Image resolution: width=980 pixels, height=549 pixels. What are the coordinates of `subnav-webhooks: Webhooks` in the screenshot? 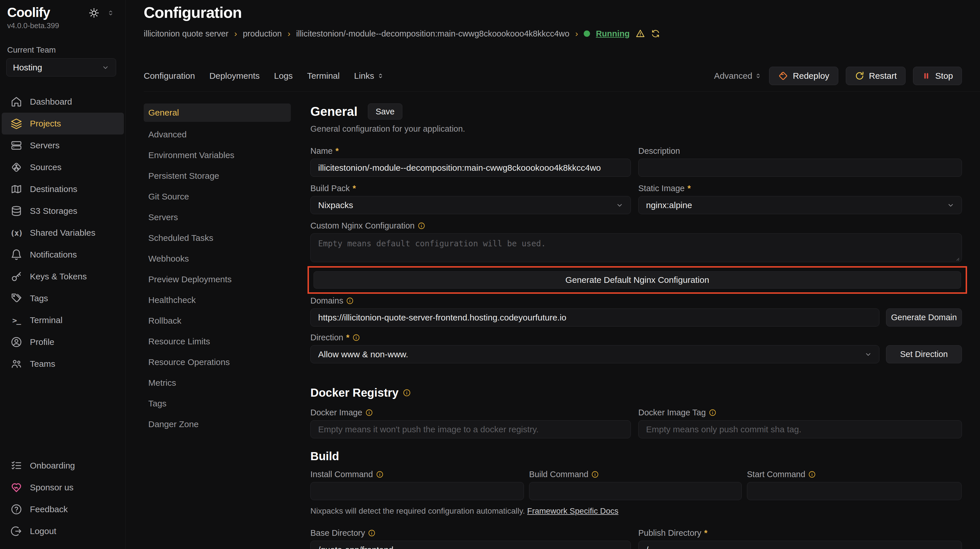 It's located at (217, 259).